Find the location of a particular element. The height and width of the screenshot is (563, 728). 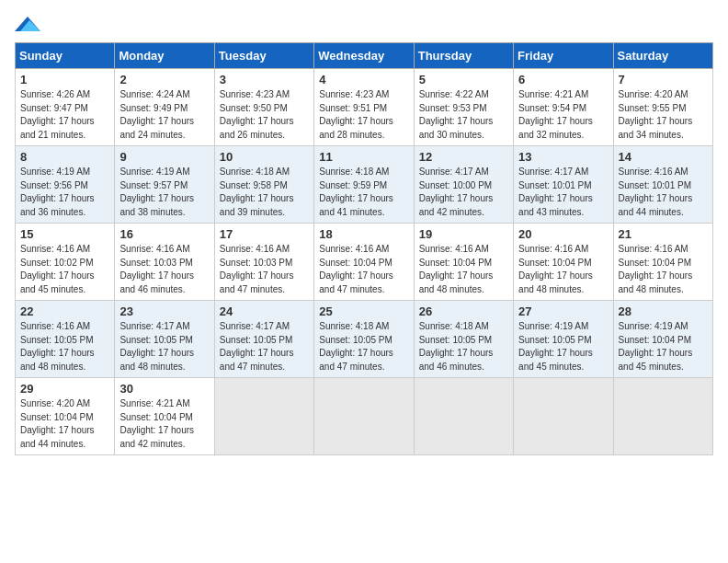

day-number: 4 is located at coordinates (364, 79).